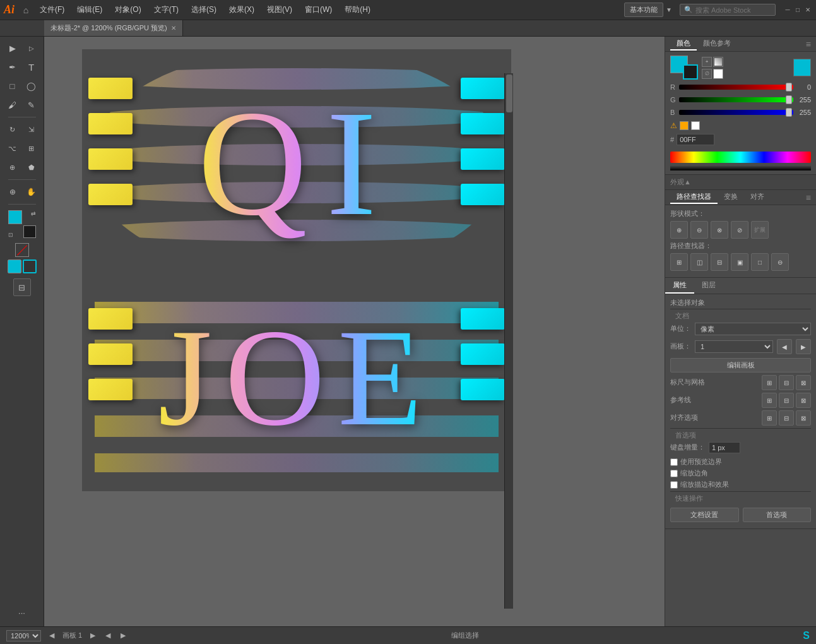 The image size is (816, 644). Describe the element at coordinates (741, 157) in the screenshot. I see `spectrum-bar` at that location.